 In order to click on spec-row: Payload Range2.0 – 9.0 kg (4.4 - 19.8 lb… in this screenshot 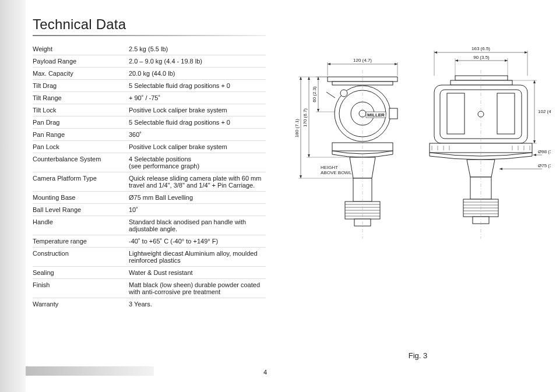, I will do `click(149, 62)`.